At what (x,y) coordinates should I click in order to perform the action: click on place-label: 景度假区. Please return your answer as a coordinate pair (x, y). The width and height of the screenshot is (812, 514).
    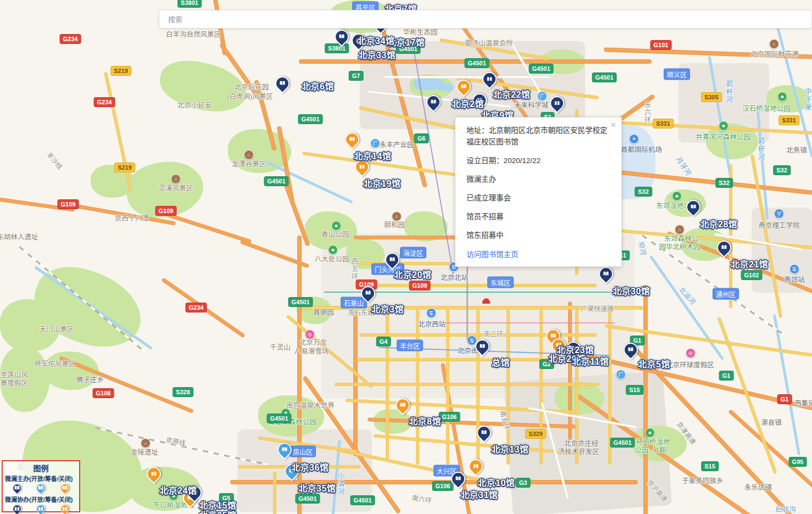
    Looking at the image, I should click on (14, 382).